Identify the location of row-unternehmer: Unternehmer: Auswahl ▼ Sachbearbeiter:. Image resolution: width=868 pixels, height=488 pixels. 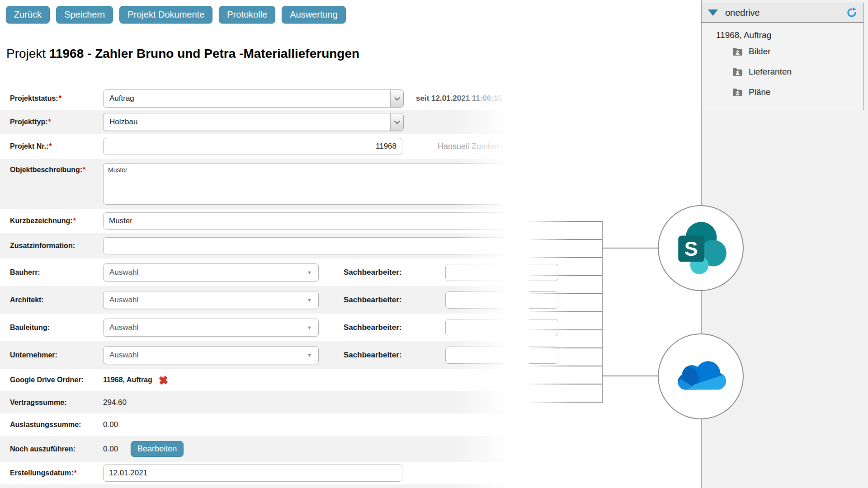
(260, 355).